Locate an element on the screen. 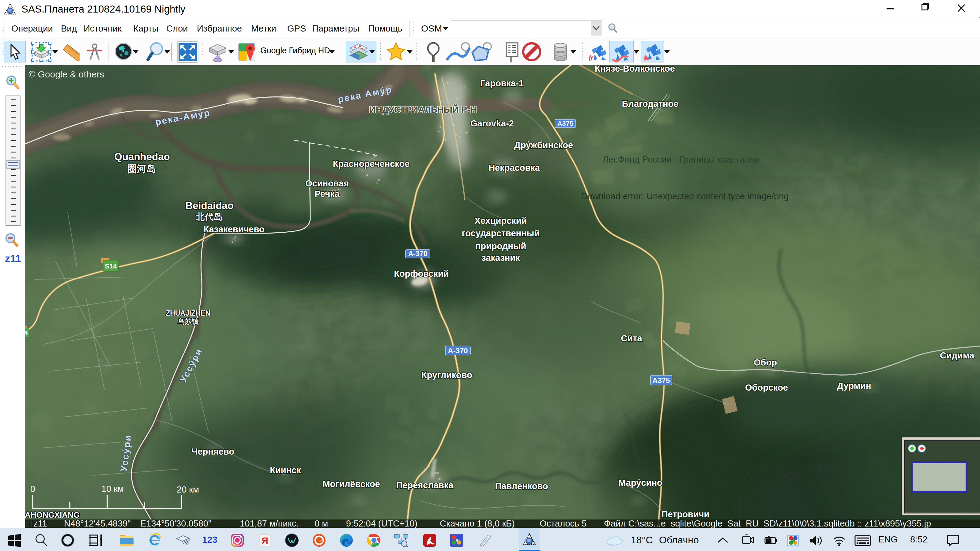  svg-text: Мару́сино is located at coordinates (640, 483).